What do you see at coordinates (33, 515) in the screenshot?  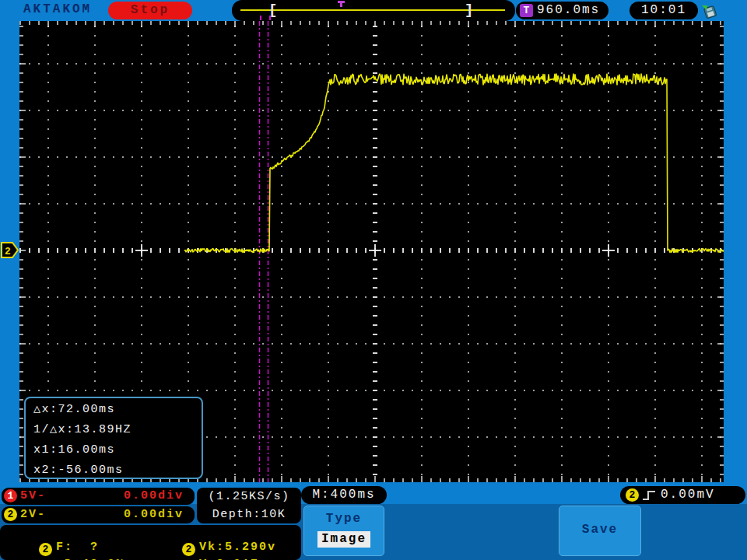 I see `channel2-scale: 2V-` at bounding box center [33, 515].